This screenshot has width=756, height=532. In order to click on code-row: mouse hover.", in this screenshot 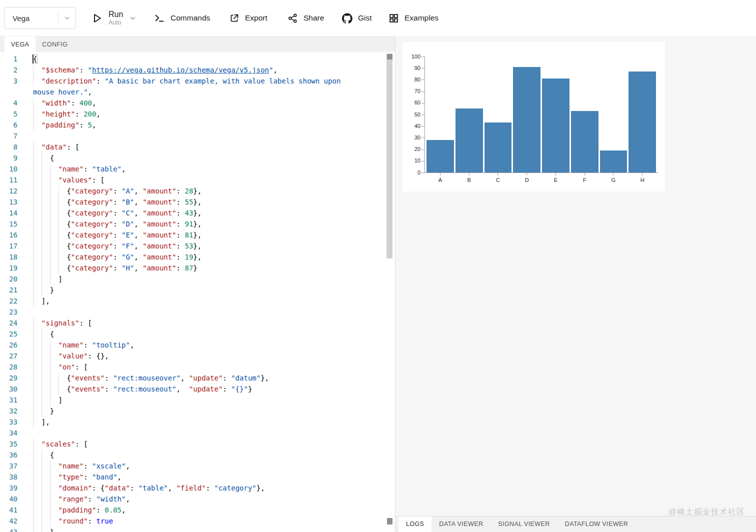, I will do `click(172, 92)`.